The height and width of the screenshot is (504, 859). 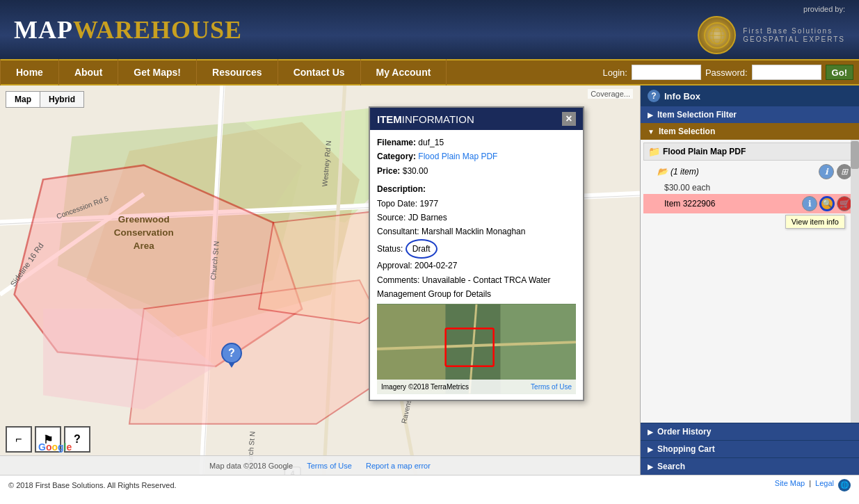 I want to click on thumbnail-imagery: Imagery ©2018 TerraMetrics, so click(x=425, y=387).